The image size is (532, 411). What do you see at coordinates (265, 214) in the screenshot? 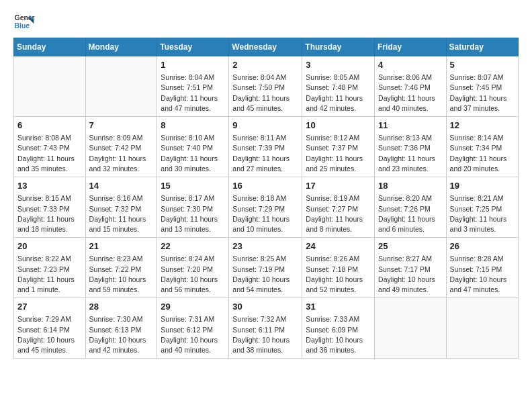
I see `day-detail: Sunrise: 8:18 AM Sunset: 7:29 PM Dayligh…` at bounding box center [265, 214].